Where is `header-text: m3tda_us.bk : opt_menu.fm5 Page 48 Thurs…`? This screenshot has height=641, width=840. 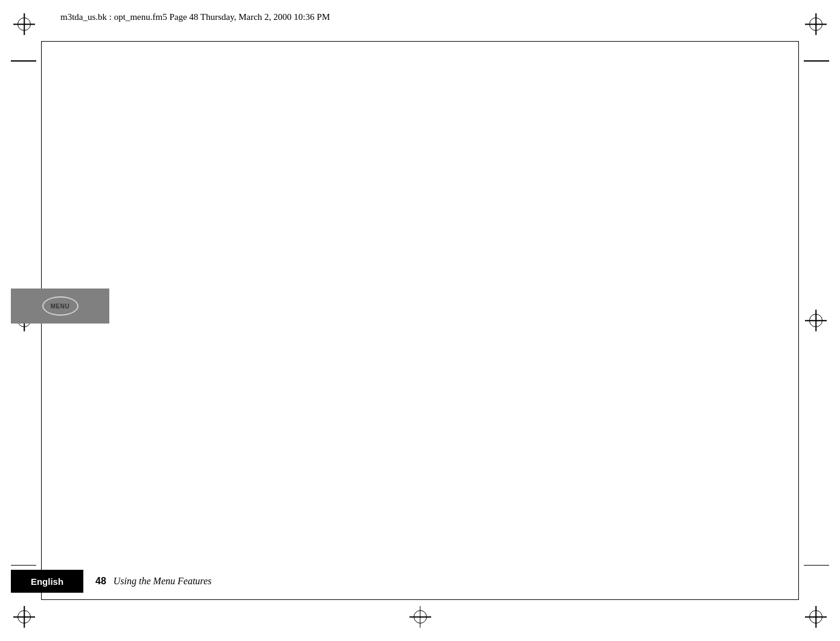
header-text: m3tda_us.bk : opt_menu.fm5 Page 48 Thurs… is located at coordinates (195, 17).